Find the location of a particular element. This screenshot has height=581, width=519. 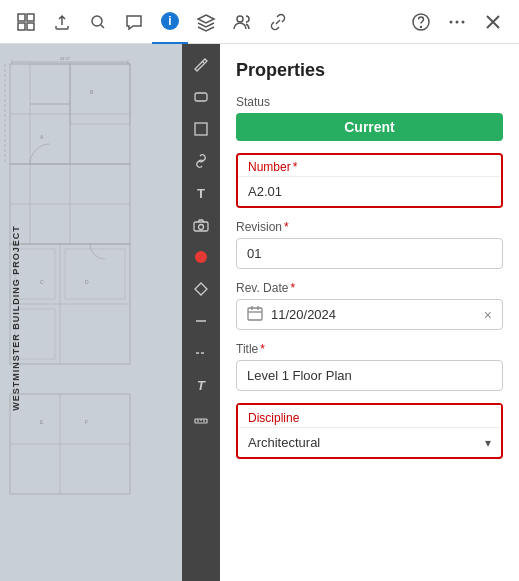

calendar-icon is located at coordinates (255, 314).